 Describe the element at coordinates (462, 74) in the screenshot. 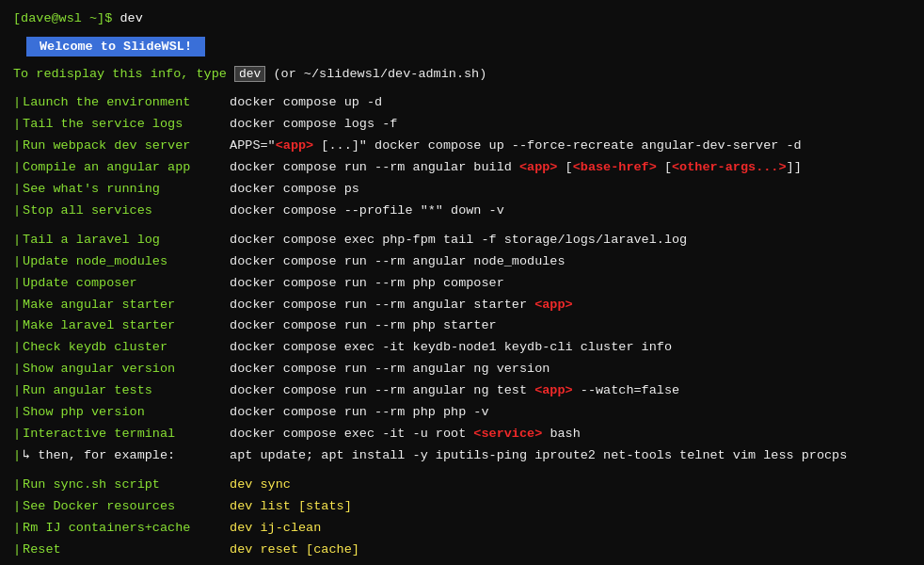

I see `redisplay-line: To redisplay this info, type dev (or ~/s…` at that location.